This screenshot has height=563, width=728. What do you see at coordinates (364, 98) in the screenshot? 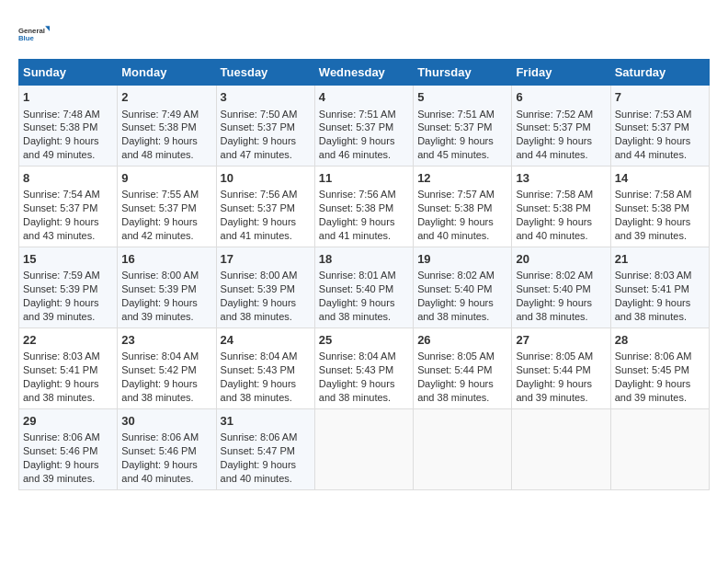
I see `day-number: 4` at bounding box center [364, 98].